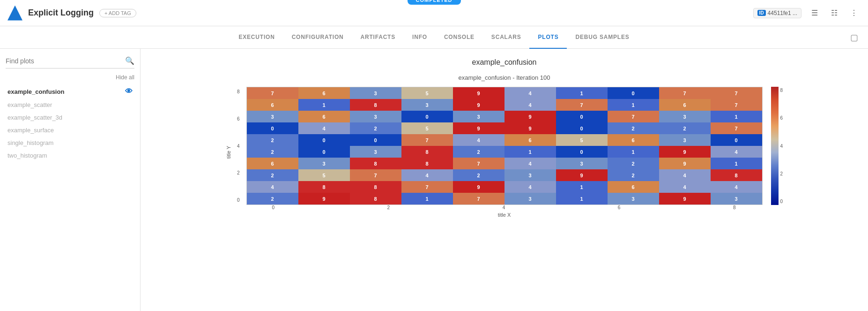  Describe the element at coordinates (257, 38) in the screenshot. I see `tab-execution: EXECUTION` at that location.